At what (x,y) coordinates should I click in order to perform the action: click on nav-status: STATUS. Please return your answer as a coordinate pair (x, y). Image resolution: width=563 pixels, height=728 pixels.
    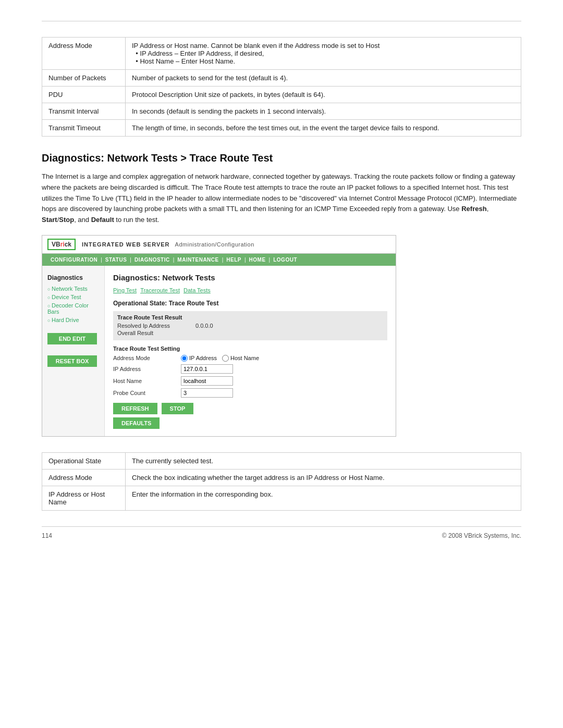
    Looking at the image, I should click on (116, 260).